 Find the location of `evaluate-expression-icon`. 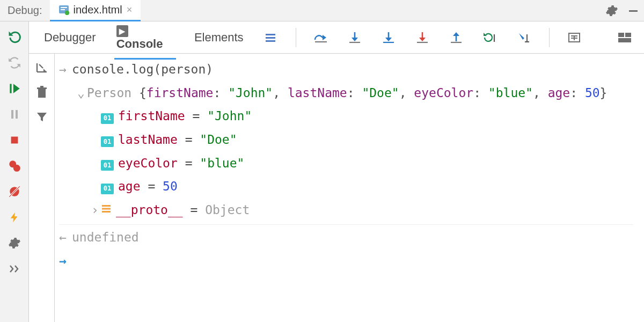

evaluate-expression-icon is located at coordinates (574, 38).